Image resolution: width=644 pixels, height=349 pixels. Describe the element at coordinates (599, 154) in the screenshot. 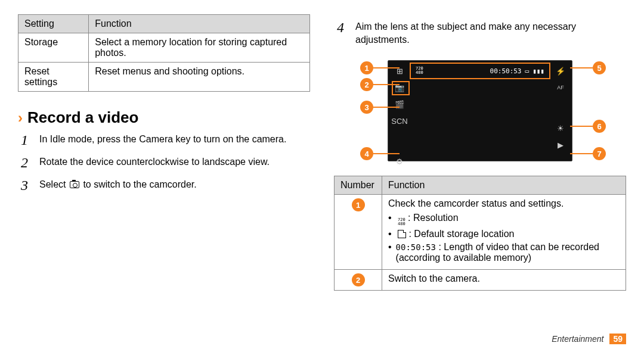

I see `callout-badge: 7` at that location.